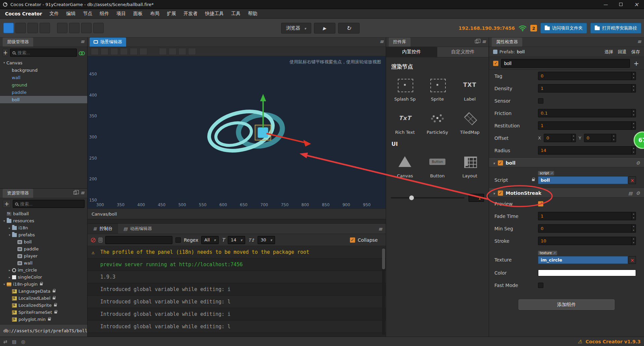 The image size is (644, 346). Describe the element at coordinates (236, 240) in the screenshot. I see `font-size-select: 14` at that location.